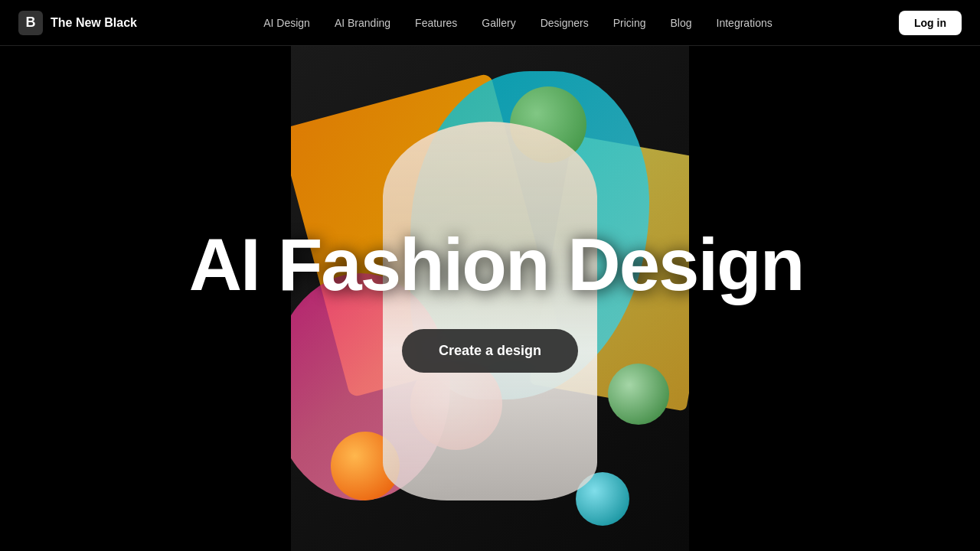  I want to click on hero-title: AI Fashion Design, so click(490, 265).